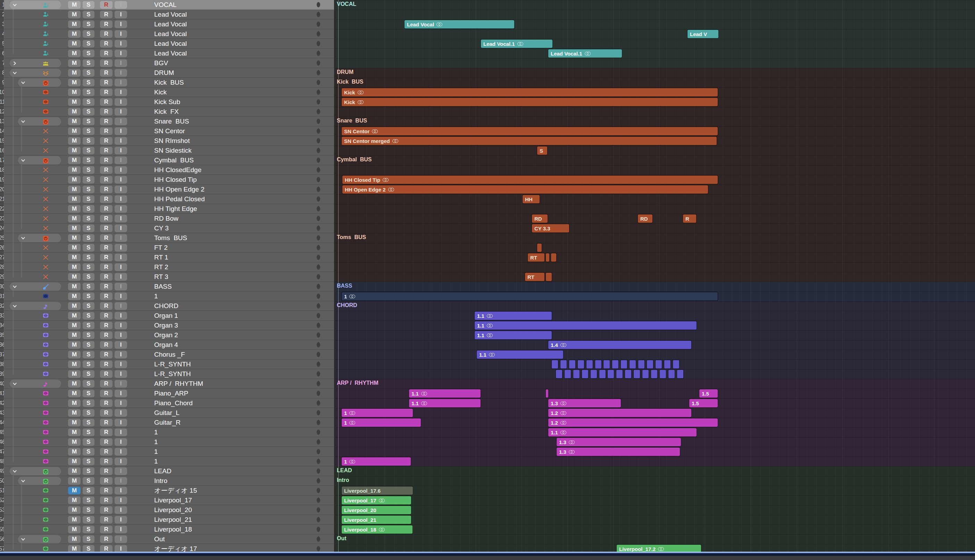 Image resolution: width=975 pixels, height=560 pixels. I want to click on track-row: 41MSRIPiano_ARP, so click(167, 393).